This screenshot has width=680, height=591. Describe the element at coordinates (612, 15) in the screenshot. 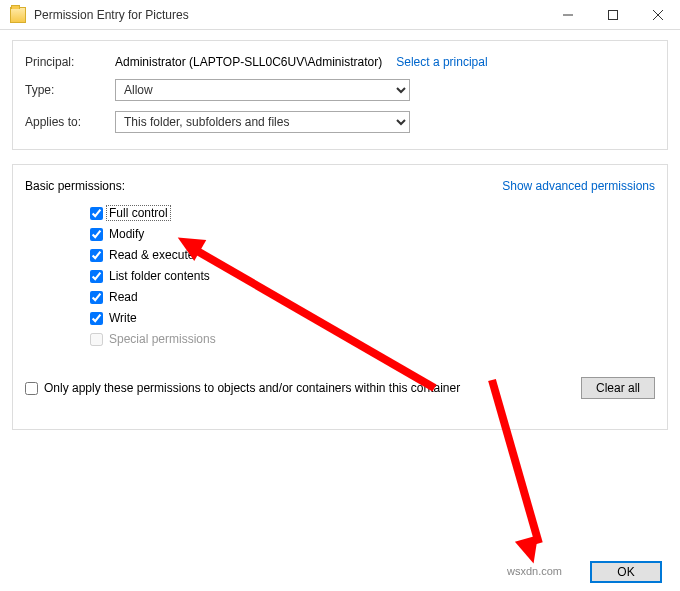

I see `maximize-button` at that location.